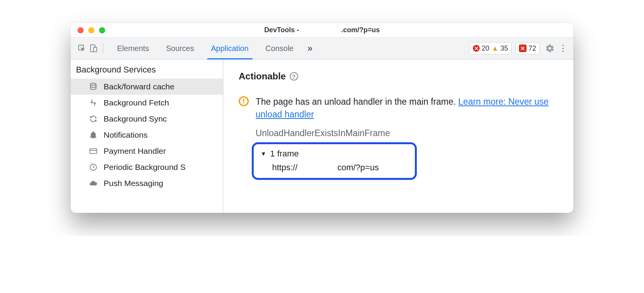 The height and width of the screenshot is (293, 644). What do you see at coordinates (133, 48) in the screenshot?
I see `tab-elements: Elements` at bounding box center [133, 48].